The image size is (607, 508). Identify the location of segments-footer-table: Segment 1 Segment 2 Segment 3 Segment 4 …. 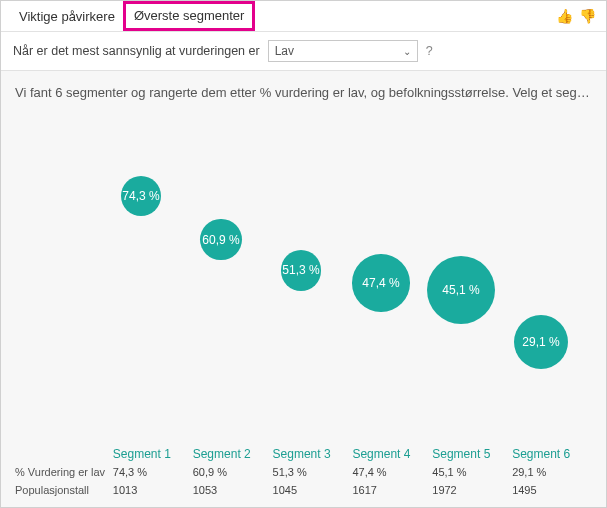
(304, 472).